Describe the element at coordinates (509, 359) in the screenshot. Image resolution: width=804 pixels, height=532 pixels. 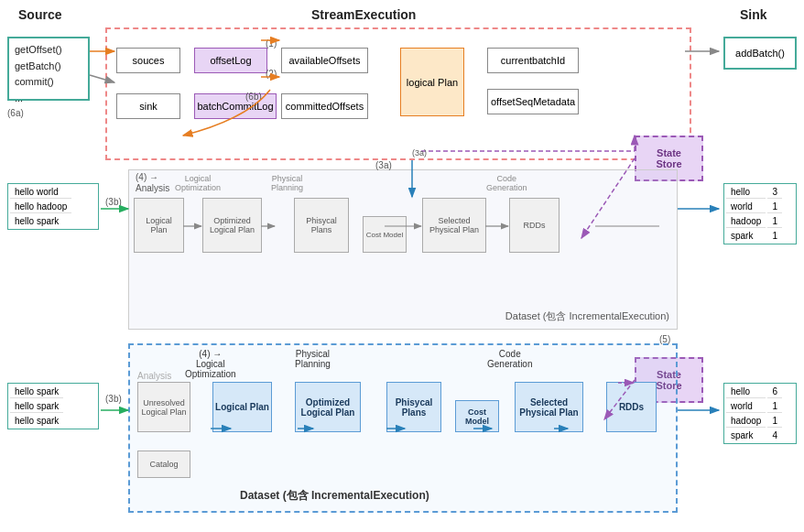
I see `stage-code-lower: CodeGeneration` at that location.